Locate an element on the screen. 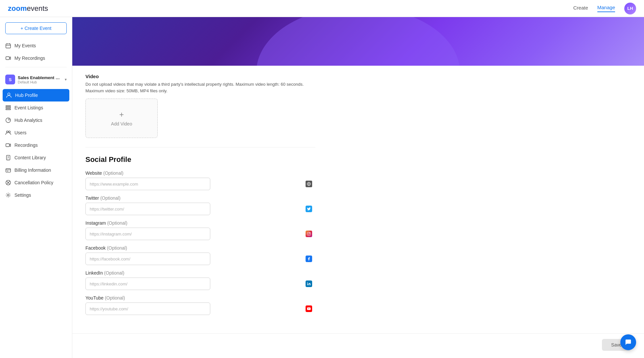 The image size is (644, 358). sidebar-item-content-library: Content Library is located at coordinates (36, 158).